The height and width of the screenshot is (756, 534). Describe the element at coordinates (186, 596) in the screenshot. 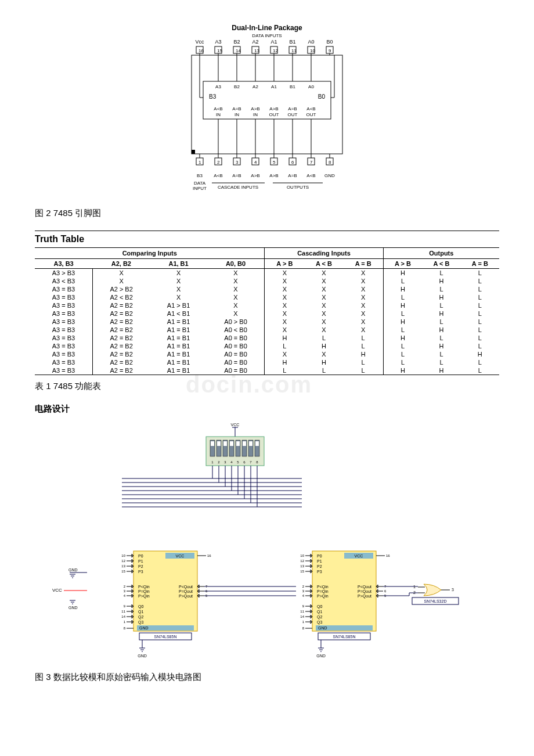

I see `svg-text: P>Qout` at that location.